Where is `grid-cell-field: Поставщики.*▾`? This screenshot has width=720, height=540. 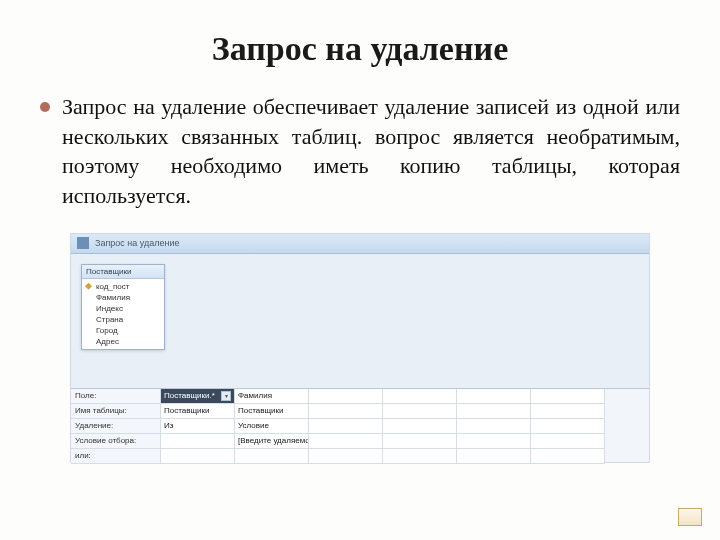 grid-cell-field: Поставщики.*▾ is located at coordinates (198, 396).